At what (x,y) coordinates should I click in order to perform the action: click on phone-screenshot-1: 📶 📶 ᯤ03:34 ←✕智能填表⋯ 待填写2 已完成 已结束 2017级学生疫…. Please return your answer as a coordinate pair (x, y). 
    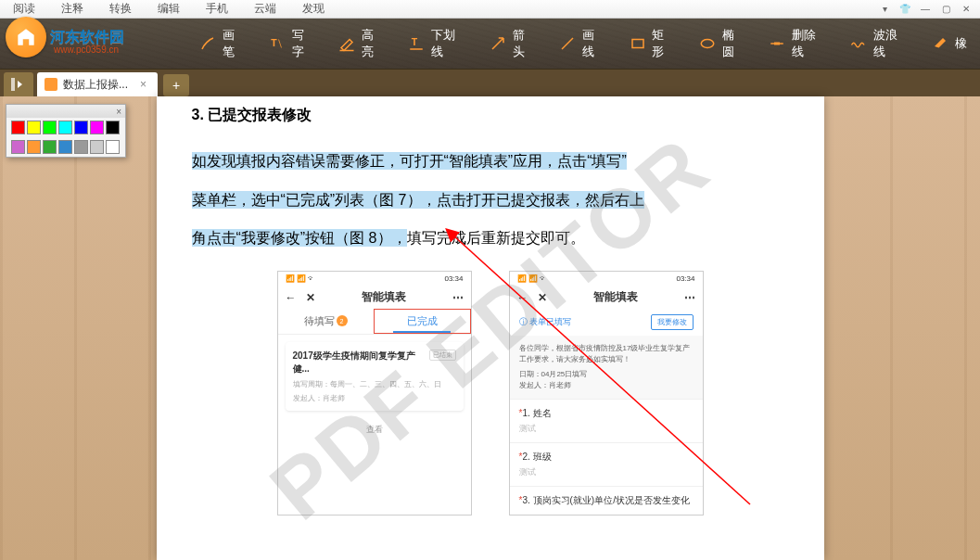
    Looking at the image, I should click on (375, 393).